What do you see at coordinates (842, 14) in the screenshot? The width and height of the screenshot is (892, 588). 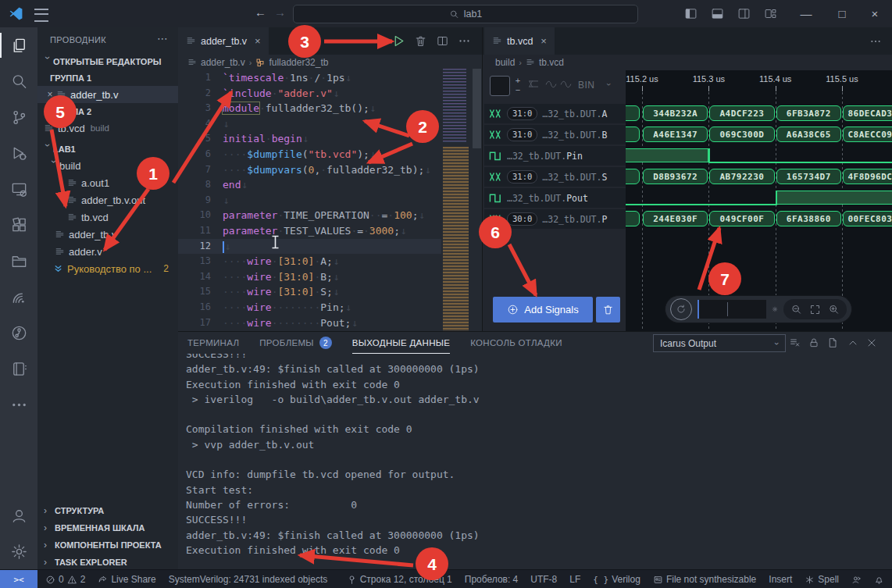 I see `maximize-button: □` at bounding box center [842, 14].